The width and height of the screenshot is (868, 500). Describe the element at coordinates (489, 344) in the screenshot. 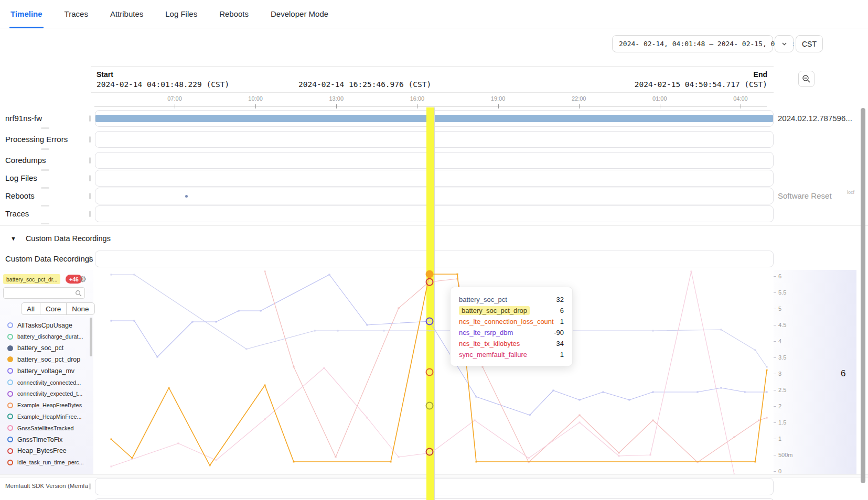

I see `tooltip-series-name: ncs_lte_tx_kilobytes` at that location.